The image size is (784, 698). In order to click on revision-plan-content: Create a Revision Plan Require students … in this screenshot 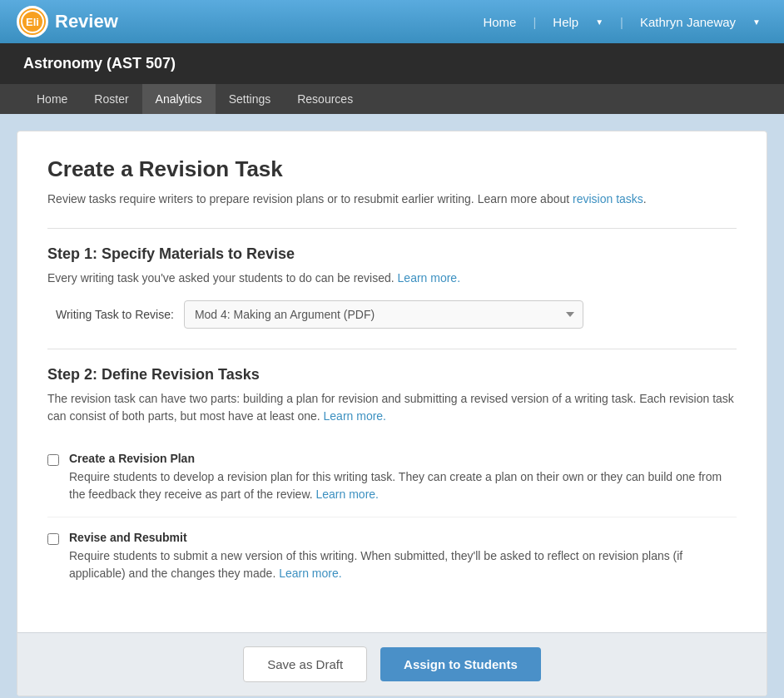, I will do `click(403, 478)`.